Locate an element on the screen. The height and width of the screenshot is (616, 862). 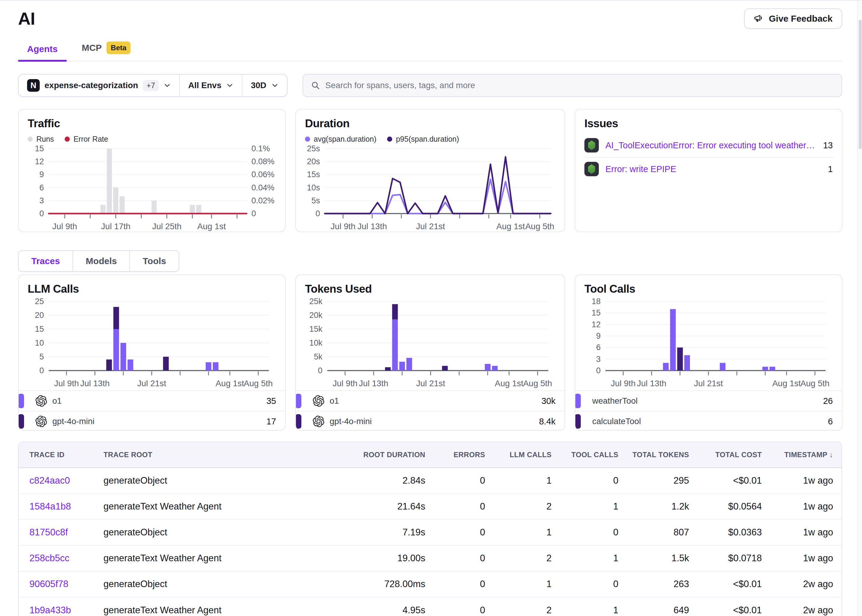
tab-traces: Traces is located at coordinates (46, 261).